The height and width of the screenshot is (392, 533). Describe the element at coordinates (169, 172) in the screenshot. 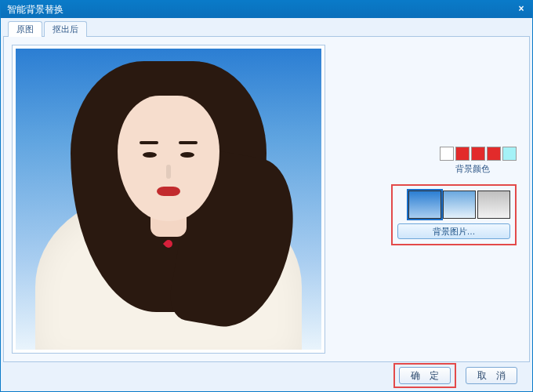

I see `portrait-nose` at that location.